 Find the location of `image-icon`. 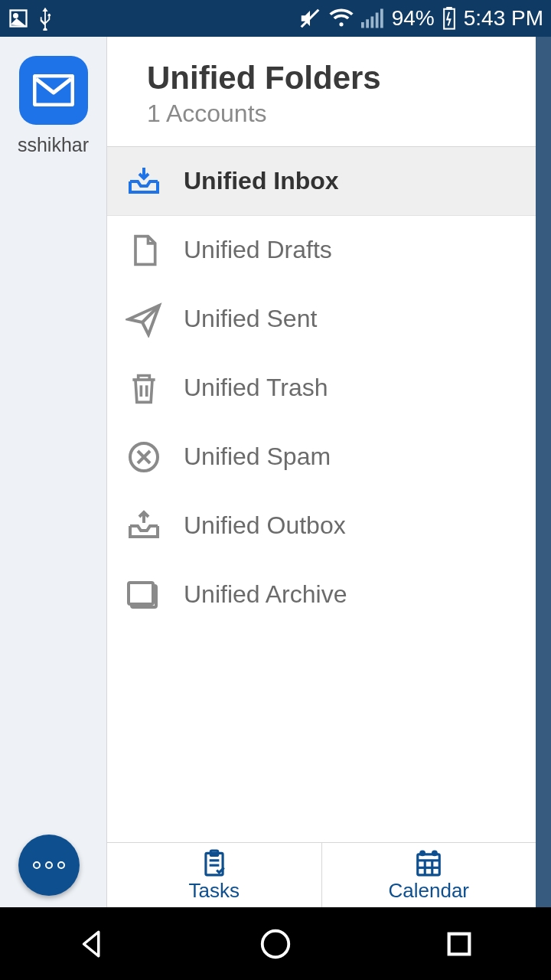

image-icon is located at coordinates (18, 18).